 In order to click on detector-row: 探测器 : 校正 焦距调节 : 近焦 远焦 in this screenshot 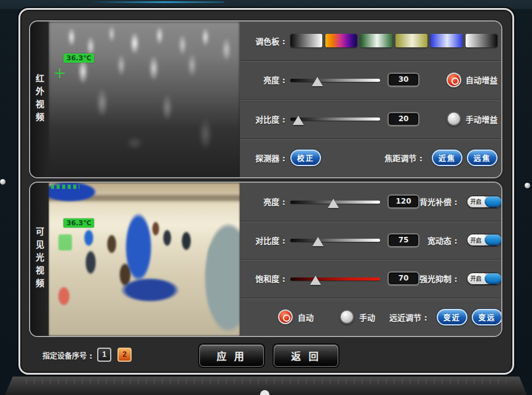, I will do `click(371, 158)`.